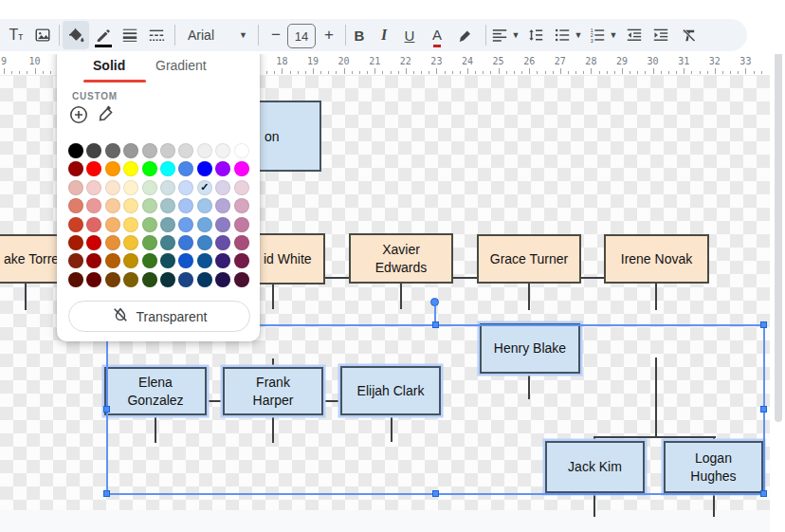 This screenshot has width=785, height=532. Describe the element at coordinates (29, 259) in the screenshot. I see `node-jake-torres-partial: ake Torre` at that location.